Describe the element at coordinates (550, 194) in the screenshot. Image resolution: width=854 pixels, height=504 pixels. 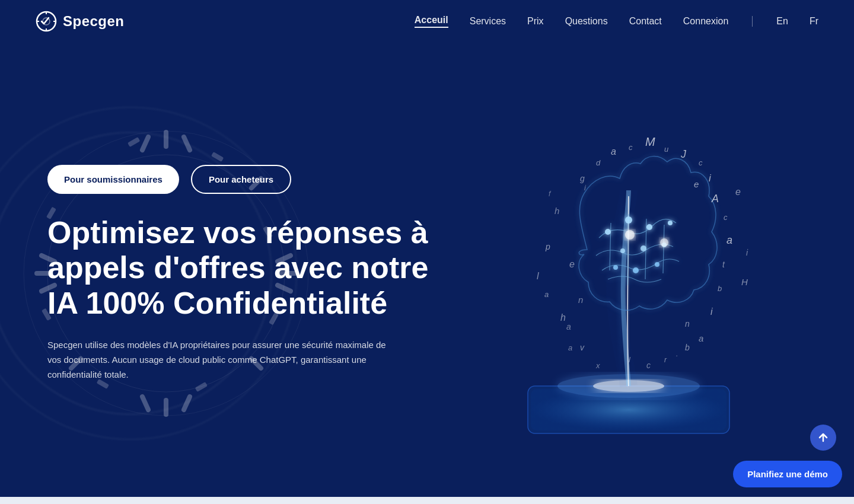
I see `svg-text: f` at that location.